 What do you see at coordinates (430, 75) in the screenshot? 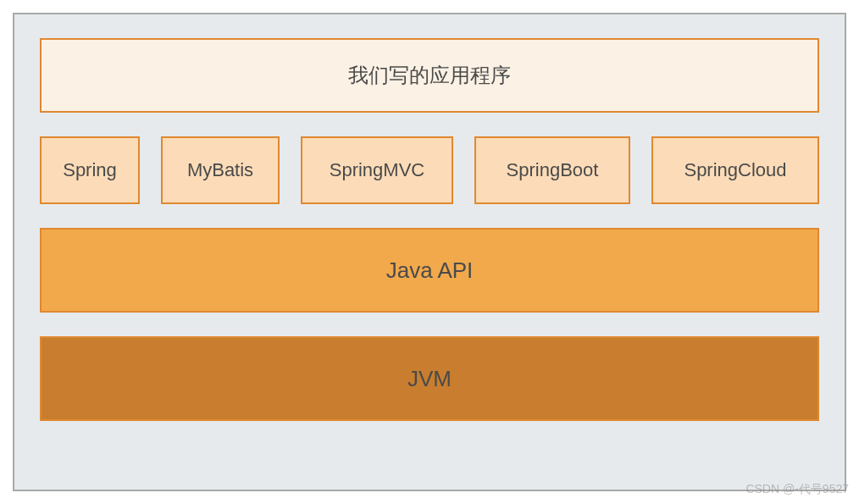
I see `application-layer-box: 我们写的应用程序` at bounding box center [430, 75].